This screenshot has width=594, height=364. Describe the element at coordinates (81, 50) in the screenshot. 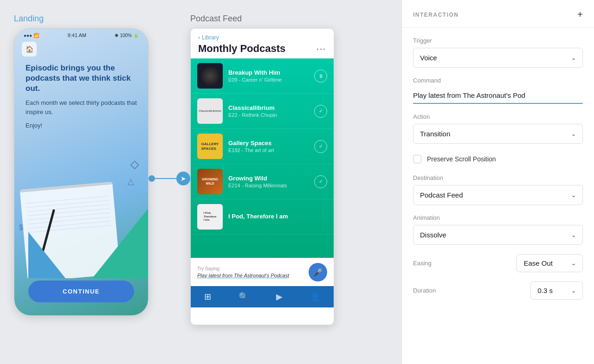

I see `home-icon-area: 🏠` at that location.